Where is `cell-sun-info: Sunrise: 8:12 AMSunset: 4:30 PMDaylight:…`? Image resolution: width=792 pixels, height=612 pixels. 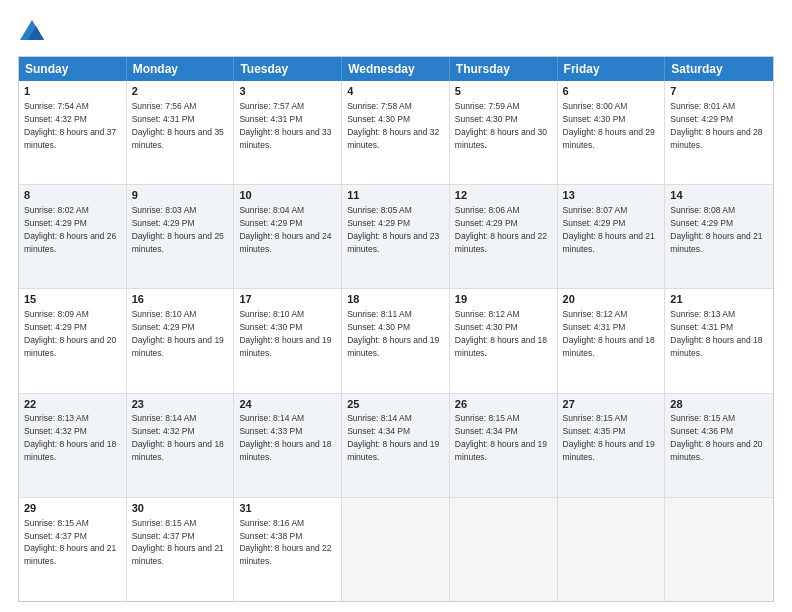 cell-sun-info: Sunrise: 8:12 AMSunset: 4:30 PMDaylight:… is located at coordinates (501, 334).